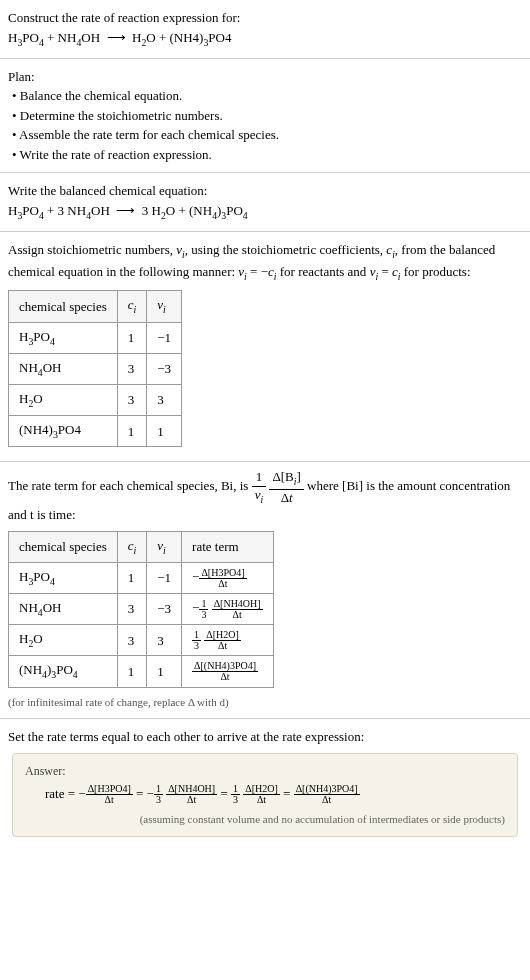 This screenshot has height=980, width=530. Describe the element at coordinates (262, 794) in the screenshot. I see `answer-term: Δ[H2O]Δt` at that location.